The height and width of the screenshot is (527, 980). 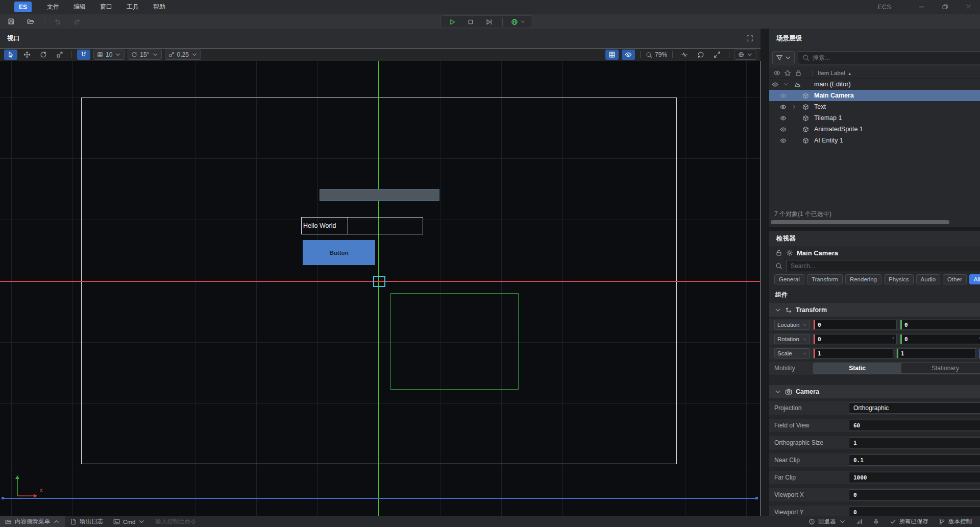 I want to click on field-of-view-field, so click(x=915, y=425).